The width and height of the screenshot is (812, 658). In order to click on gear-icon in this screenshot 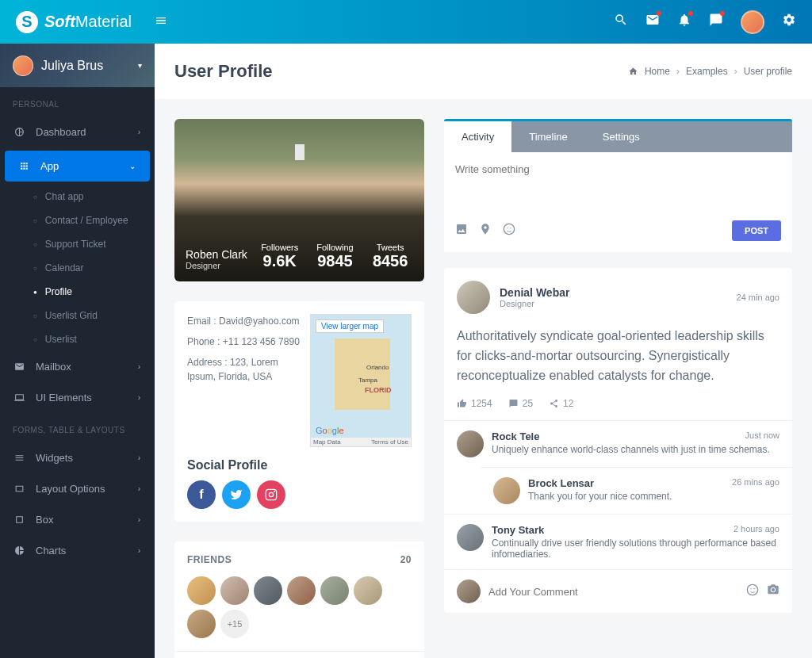, I will do `click(789, 22)`.